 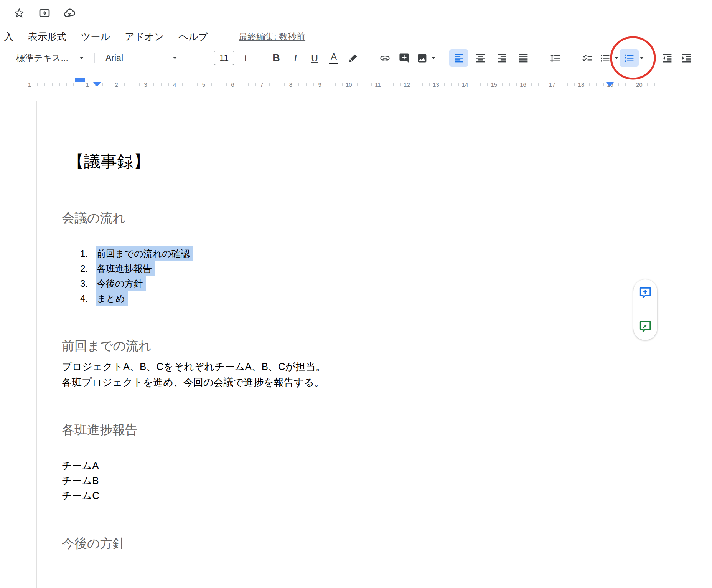 I want to click on numbered-list-dropdown, so click(x=642, y=58).